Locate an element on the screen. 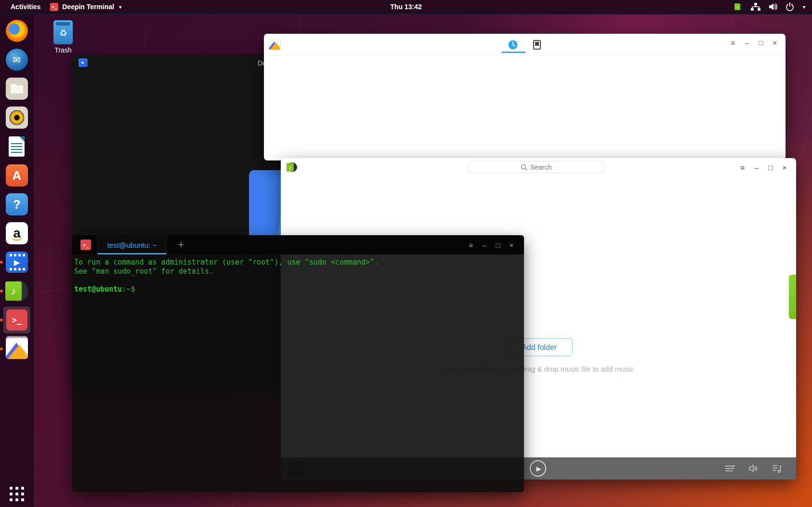  search-placeholder: Search is located at coordinates (541, 167).